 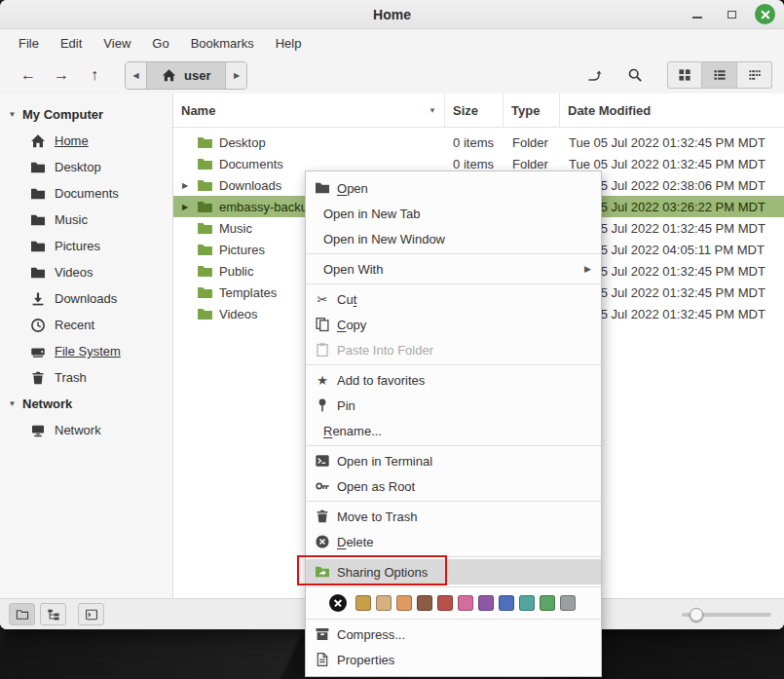 What do you see at coordinates (86, 115) in the screenshot?
I see `sidebar-section-my-computer: ▼My Computer` at bounding box center [86, 115].